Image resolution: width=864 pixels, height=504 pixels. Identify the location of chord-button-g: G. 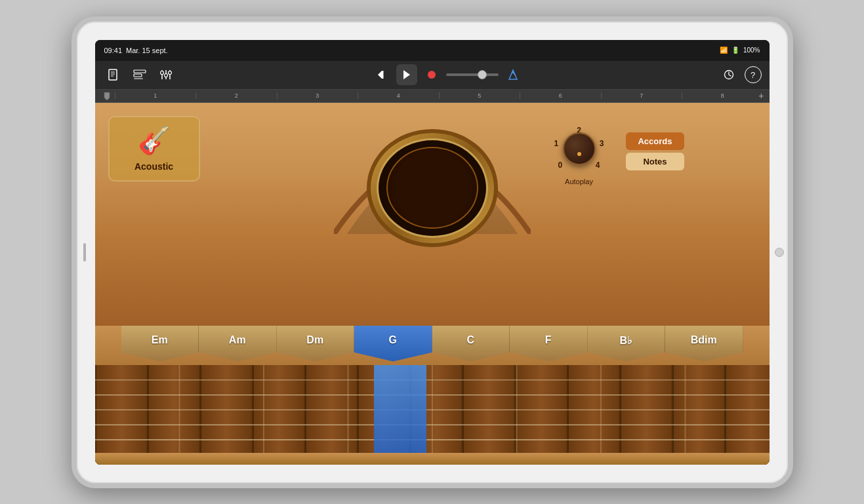
(394, 343).